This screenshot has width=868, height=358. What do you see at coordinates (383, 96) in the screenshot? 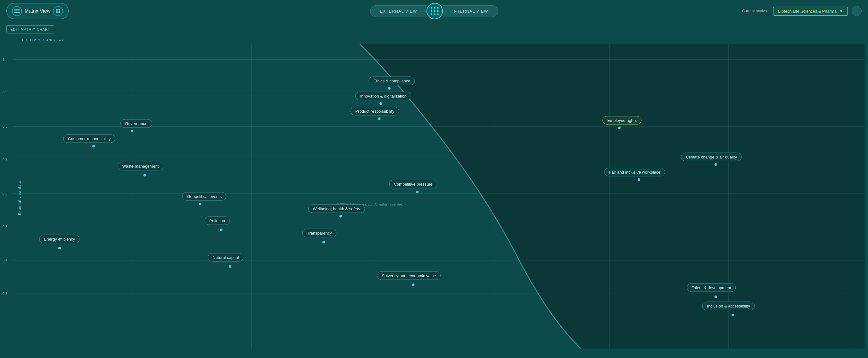
I see `topic-innovation: Innovation & digitalization` at bounding box center [383, 96].